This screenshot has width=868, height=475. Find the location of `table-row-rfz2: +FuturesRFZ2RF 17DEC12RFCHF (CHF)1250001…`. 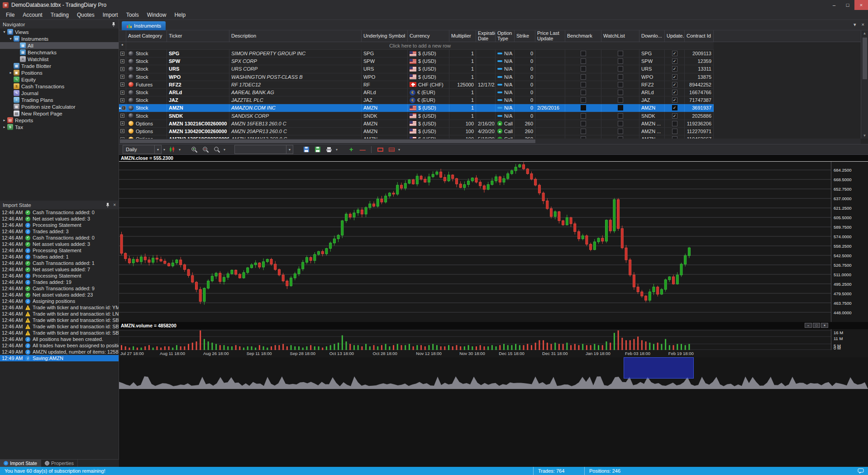

table-row-rfz2: +FuturesRFZ2RF 17DEC12RFCHF (CHF)1250001… is located at coordinates (416, 85).